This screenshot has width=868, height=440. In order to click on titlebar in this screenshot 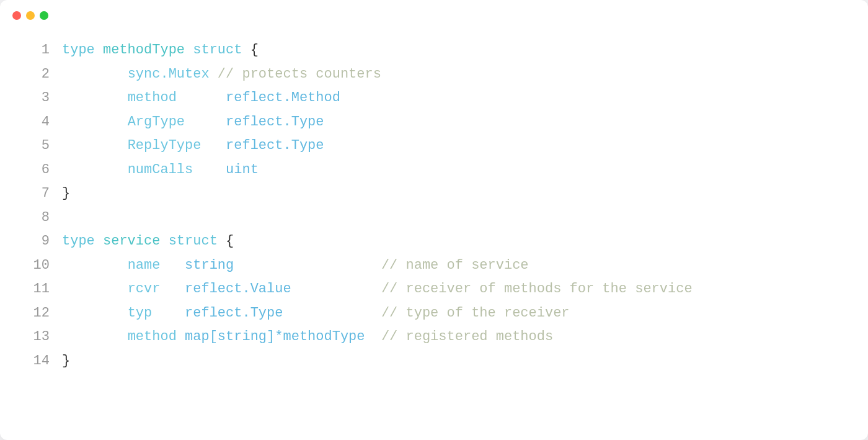, I will do `click(434, 13)`.